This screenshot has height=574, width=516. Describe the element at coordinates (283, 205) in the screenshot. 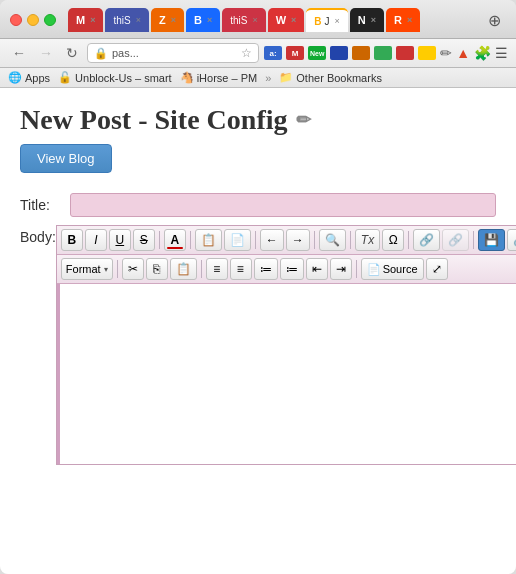

I see `title-input` at that location.